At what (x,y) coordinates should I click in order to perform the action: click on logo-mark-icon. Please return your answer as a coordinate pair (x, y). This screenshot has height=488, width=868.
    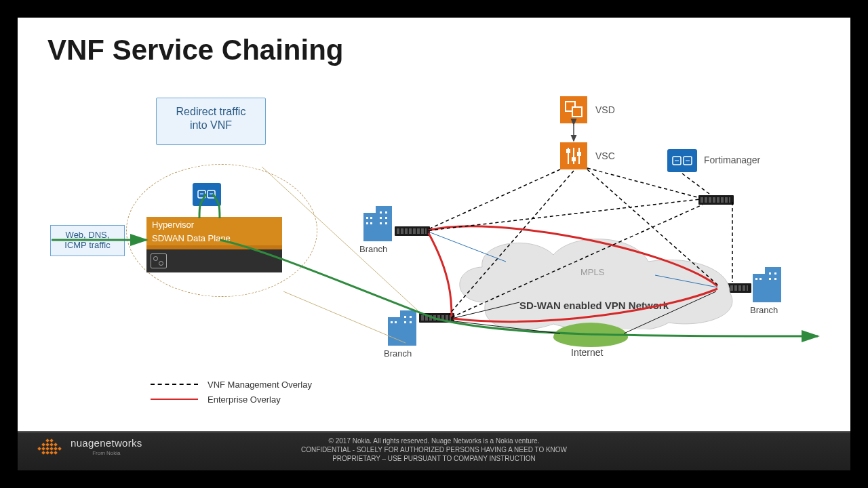
    Looking at the image, I should click on (49, 448).